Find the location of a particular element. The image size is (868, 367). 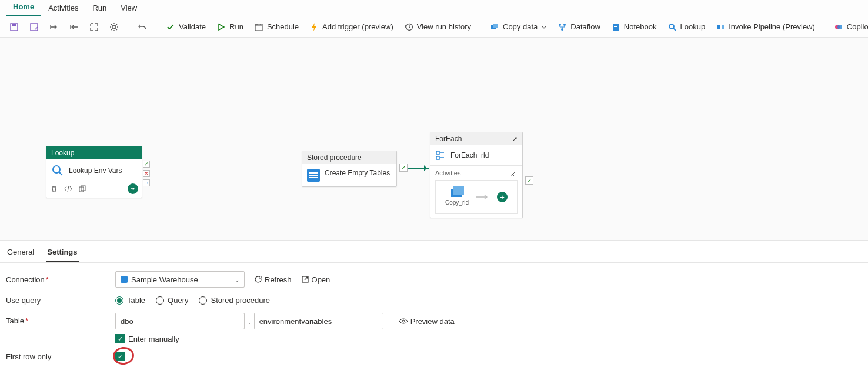

view-run-history-button: View run history is located at coordinates (438, 27).